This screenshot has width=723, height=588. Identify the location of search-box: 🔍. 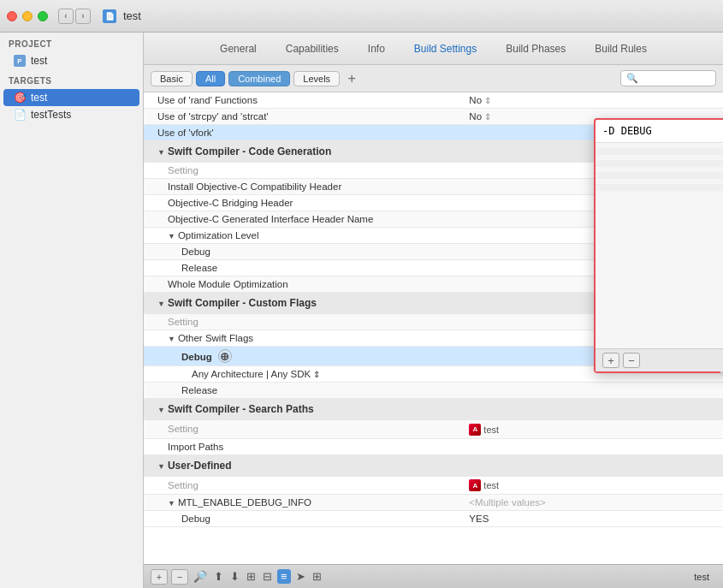
(668, 79).